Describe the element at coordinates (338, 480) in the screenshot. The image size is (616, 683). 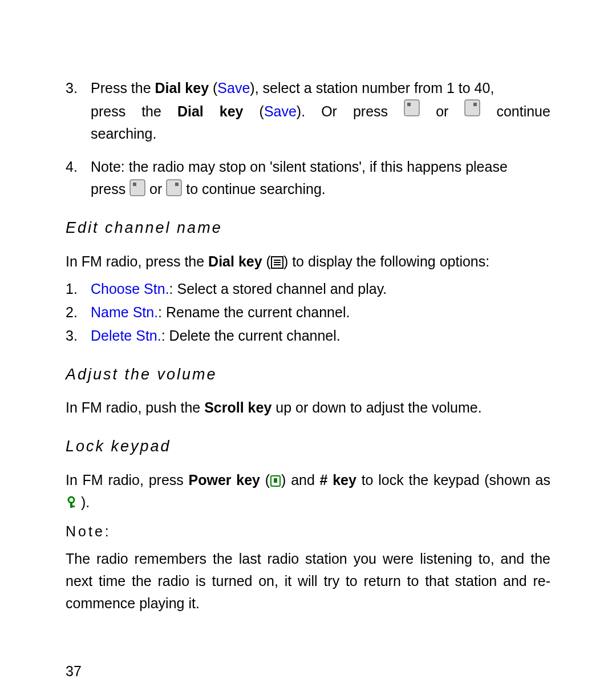
I see `hash-key-label: # key` at that location.